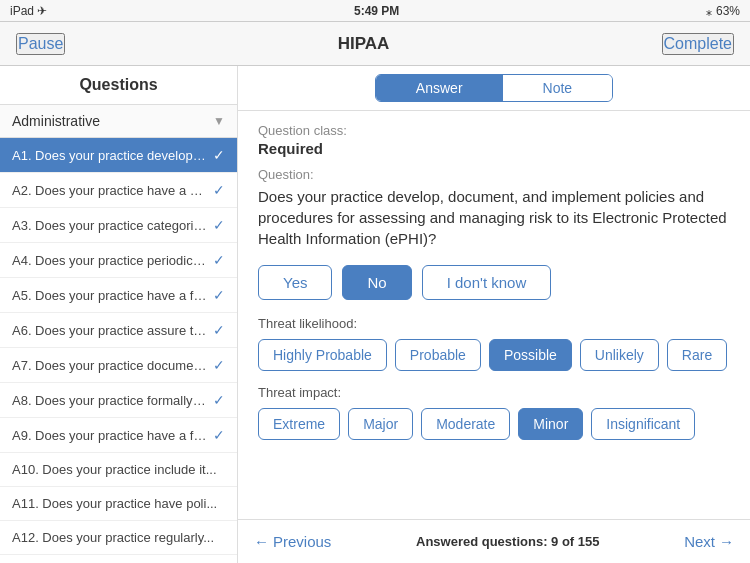  Describe the element at coordinates (487, 282) in the screenshot. I see `answer-btn-i-dont-know: I don't know` at that location.